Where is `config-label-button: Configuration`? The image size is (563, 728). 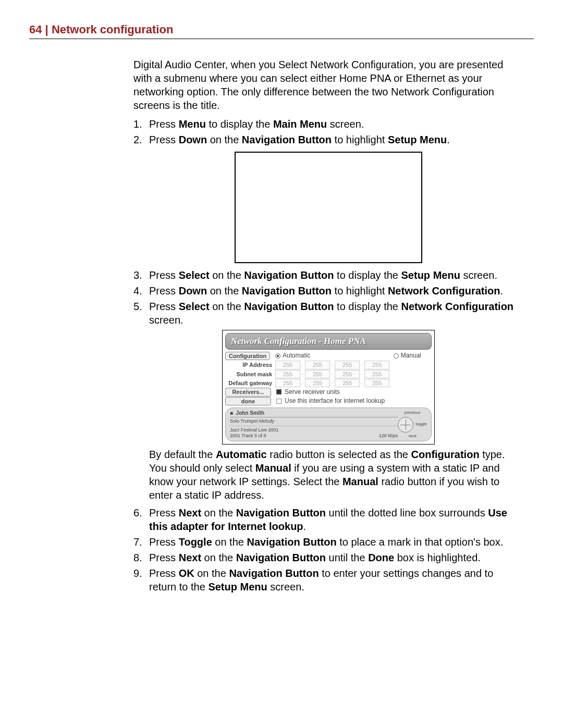
config-label-button: Configuration is located at coordinates (248, 356).